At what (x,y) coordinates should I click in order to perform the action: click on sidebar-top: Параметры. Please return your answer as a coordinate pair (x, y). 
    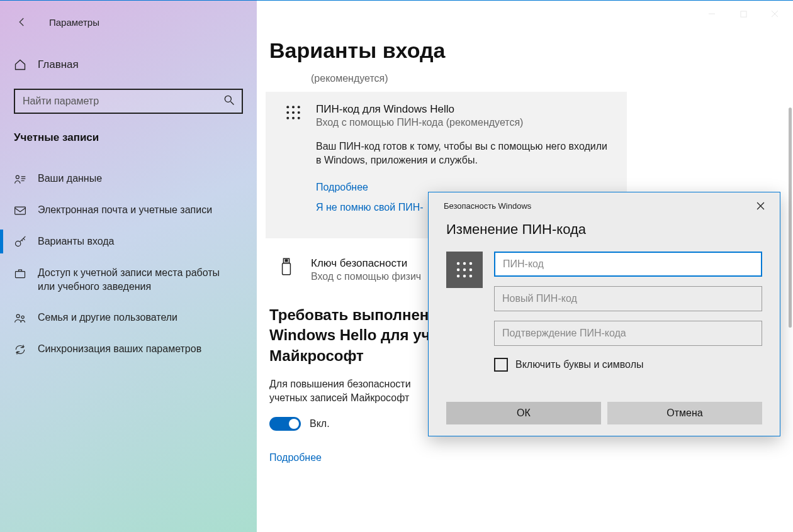
    Looking at the image, I should click on (128, 22).